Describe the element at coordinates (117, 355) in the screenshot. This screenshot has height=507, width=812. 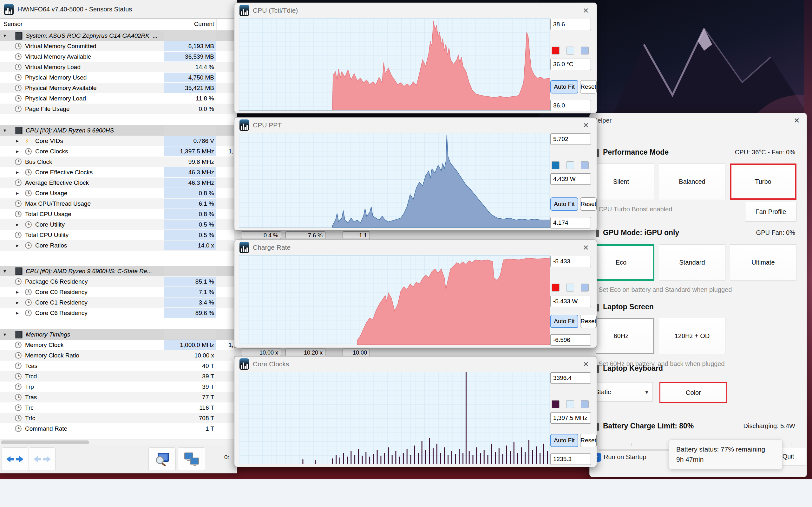
I see `table-row: Memory Clock Ratio10.00 x` at that location.